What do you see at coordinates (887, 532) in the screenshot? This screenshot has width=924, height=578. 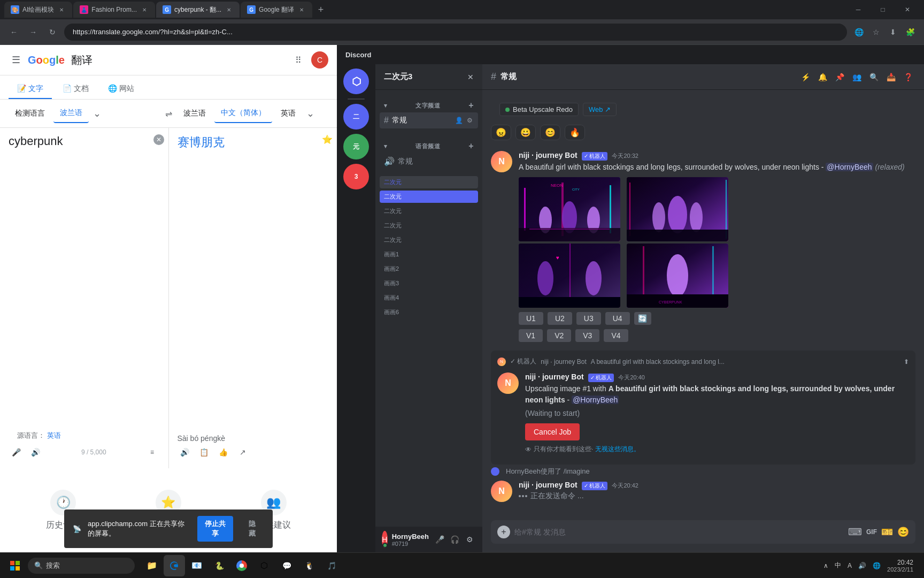 I see `sticker-icon: 🎫` at bounding box center [887, 532].